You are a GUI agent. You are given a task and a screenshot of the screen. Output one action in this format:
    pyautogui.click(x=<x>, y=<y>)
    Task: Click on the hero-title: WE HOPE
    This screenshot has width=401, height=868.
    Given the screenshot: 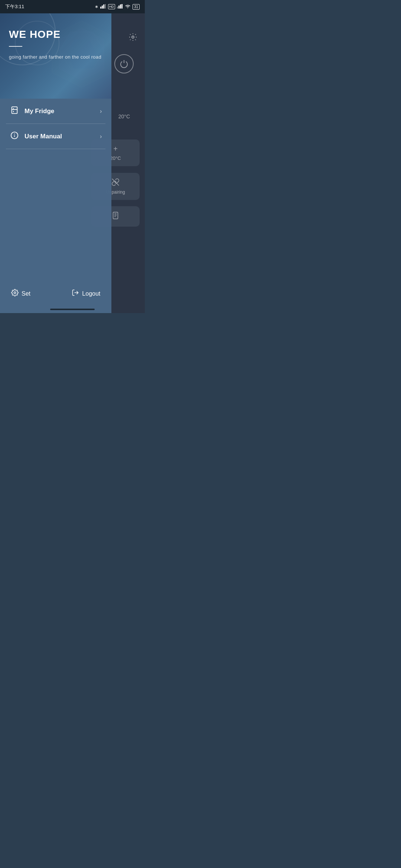 What is the action you would take?
    pyautogui.click(x=56, y=34)
    